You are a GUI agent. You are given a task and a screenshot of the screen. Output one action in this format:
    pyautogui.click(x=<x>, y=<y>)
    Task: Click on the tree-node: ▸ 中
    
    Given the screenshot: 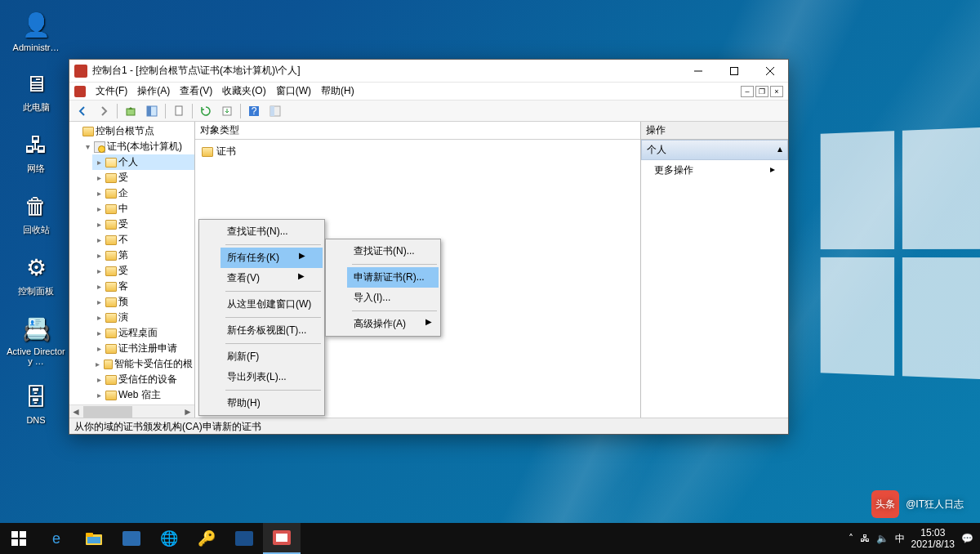 What is the action you would take?
    pyautogui.click(x=144, y=209)
    